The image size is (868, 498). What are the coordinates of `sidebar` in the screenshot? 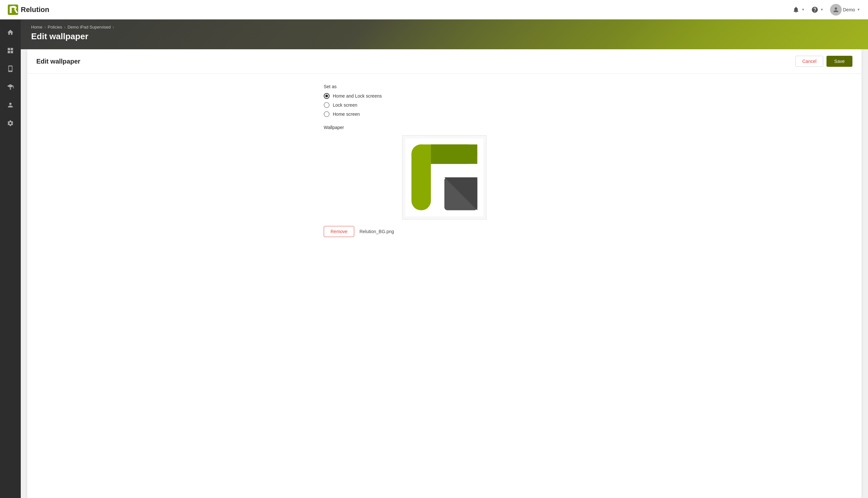 It's located at (10, 259).